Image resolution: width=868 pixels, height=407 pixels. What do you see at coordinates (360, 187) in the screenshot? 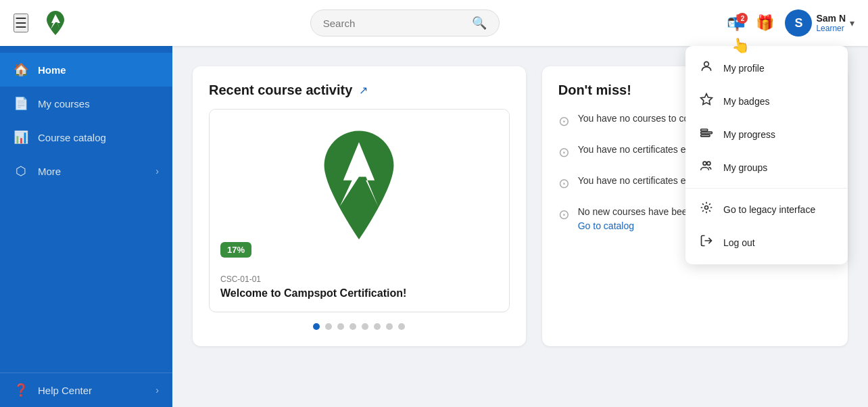
I see `course-image` at bounding box center [360, 187].